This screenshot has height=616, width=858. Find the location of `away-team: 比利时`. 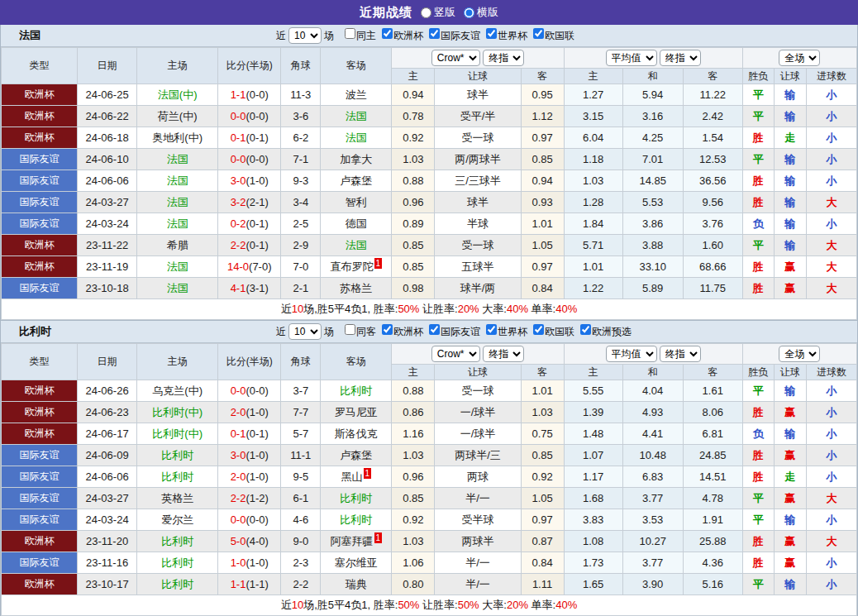

away-team: 比利时 is located at coordinates (356, 520).